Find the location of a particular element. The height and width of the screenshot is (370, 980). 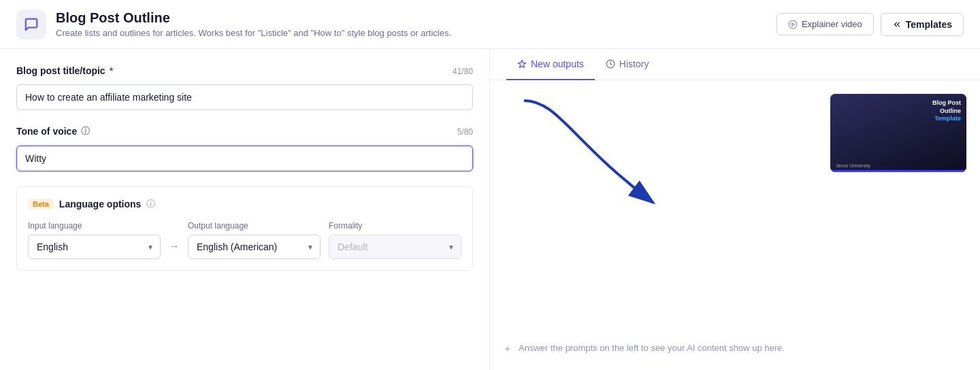

history-label: History is located at coordinates (634, 64).